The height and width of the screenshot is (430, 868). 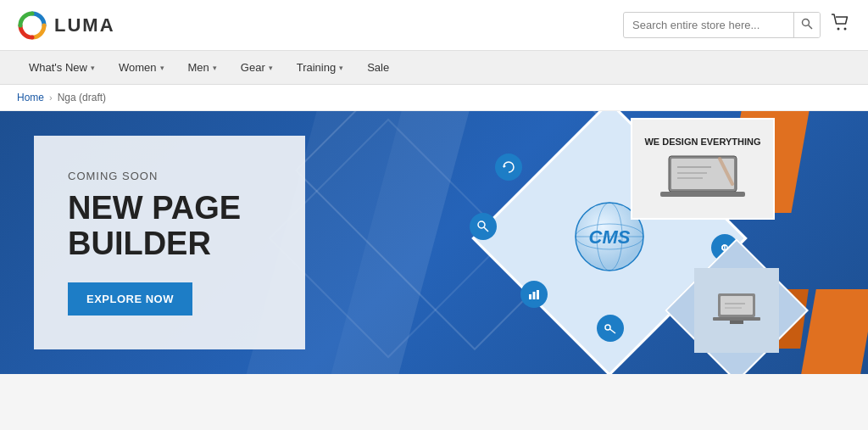 What do you see at coordinates (509, 167) in the screenshot?
I see `refresh-icon` at bounding box center [509, 167].